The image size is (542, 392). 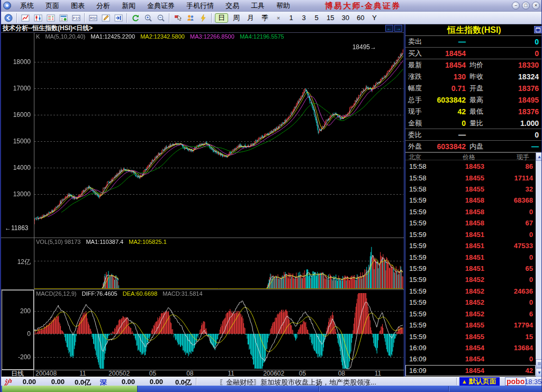 What do you see at coordinates (449, 77) in the screenshot?
I see `quote-value: 130` at bounding box center [449, 77].